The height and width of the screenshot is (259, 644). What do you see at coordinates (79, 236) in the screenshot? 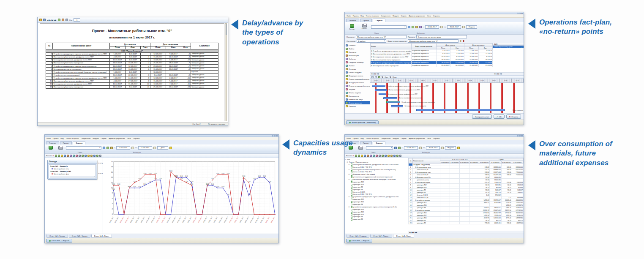
I see `bottom-tab: Отчет №2 - Заявка` at bounding box center [79, 236].